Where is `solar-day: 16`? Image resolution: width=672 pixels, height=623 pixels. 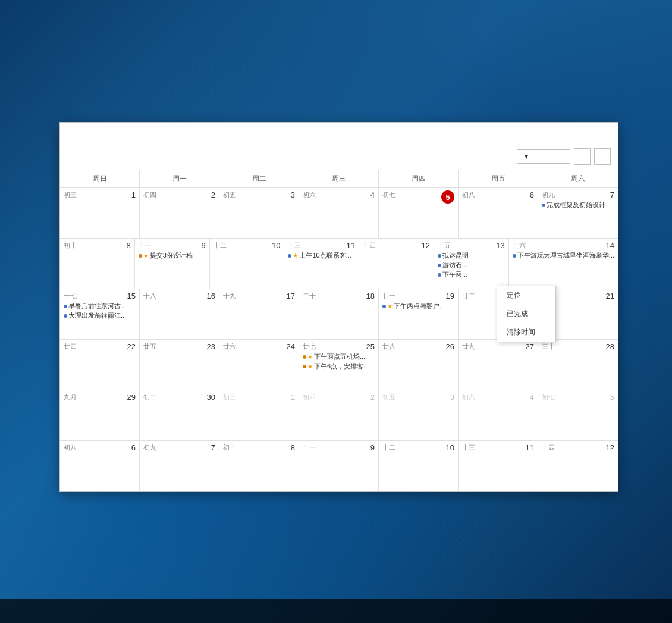
solar-day: 16 is located at coordinates (211, 296).